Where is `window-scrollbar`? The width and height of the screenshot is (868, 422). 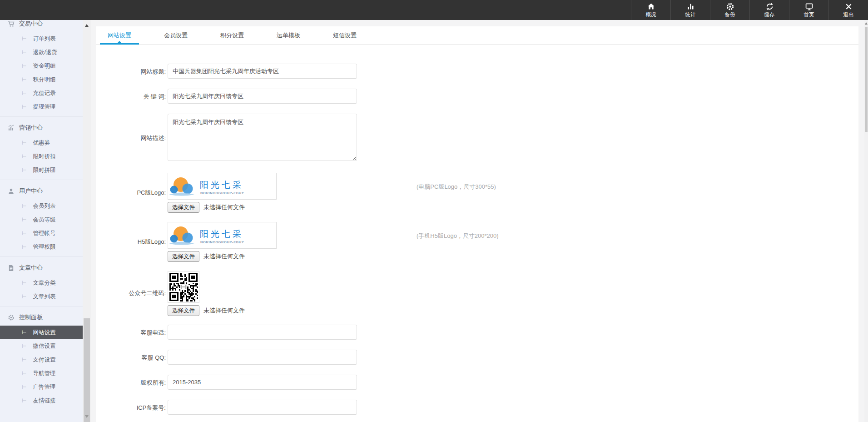 window-scrollbar is located at coordinates (866, 221).